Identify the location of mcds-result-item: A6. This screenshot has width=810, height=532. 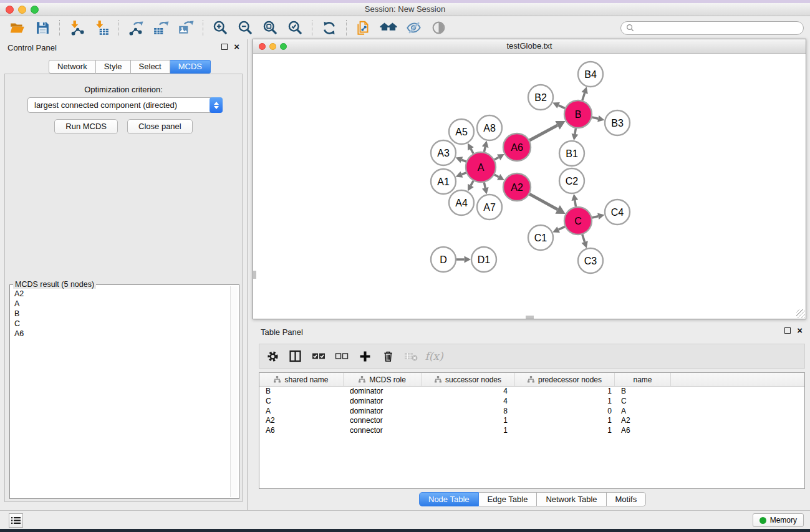
(120, 334).